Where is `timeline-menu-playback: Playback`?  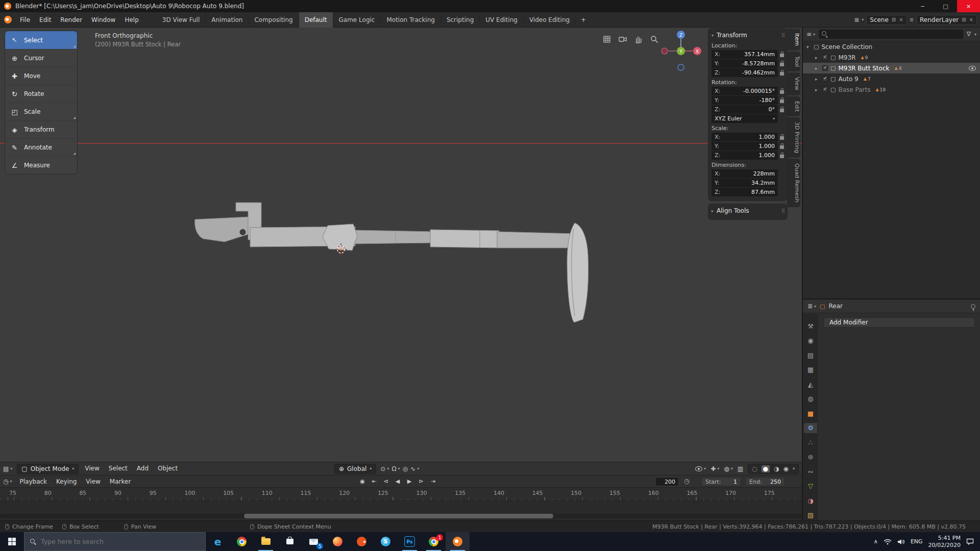 timeline-menu-playback: Playback is located at coordinates (34, 482).